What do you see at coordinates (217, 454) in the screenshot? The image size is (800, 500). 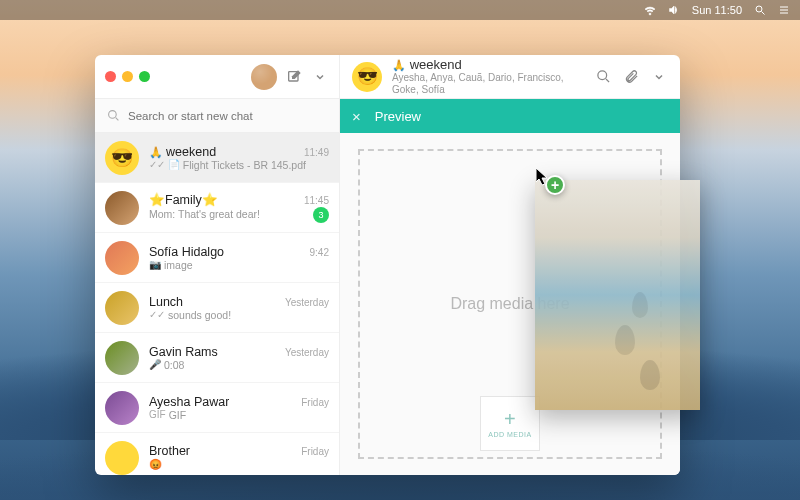 I see `chat-row: BrotherFriday 😡` at bounding box center [217, 454].